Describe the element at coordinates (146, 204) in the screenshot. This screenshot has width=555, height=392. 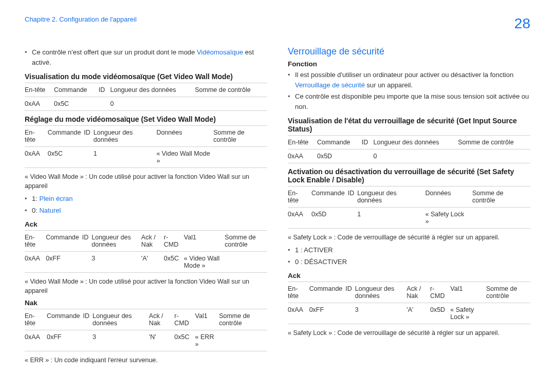
I see `mode-values-list: 1: Plein écran 0: Naturel` at that location.